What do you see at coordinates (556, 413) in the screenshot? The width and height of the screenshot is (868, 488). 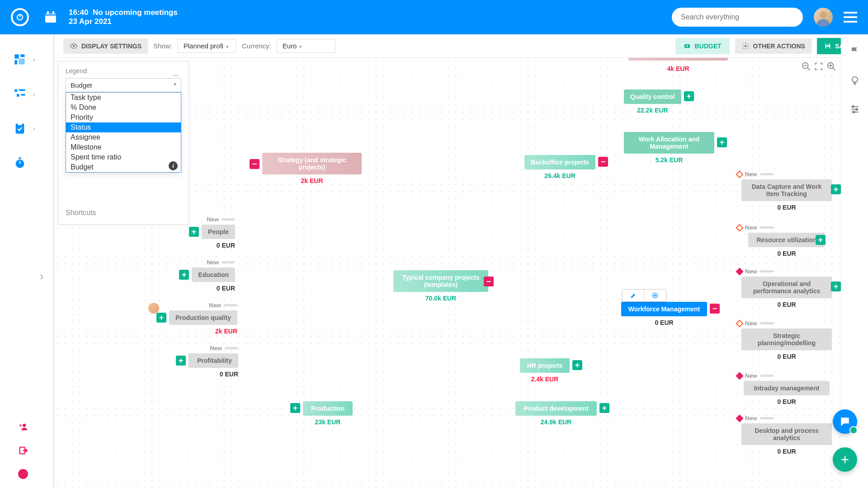 I see `node-prod-dev: Product development + 24.9k EUR` at bounding box center [556, 413].